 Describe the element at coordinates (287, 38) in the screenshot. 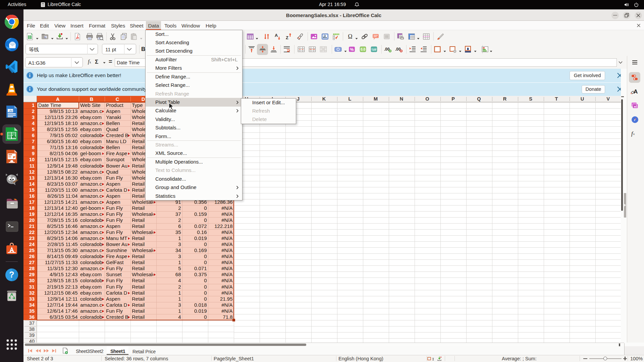

I see `svg-text: Z` at that location.